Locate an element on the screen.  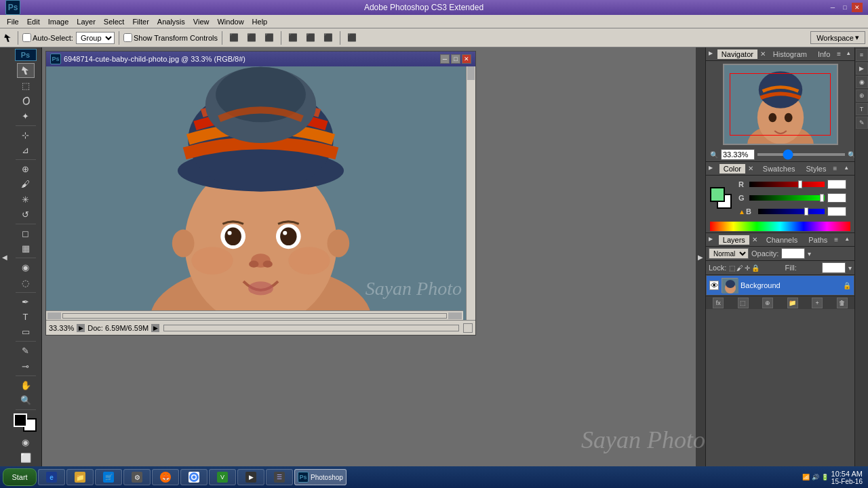
layer-group-btn: 📁 is located at coordinates (793, 303).